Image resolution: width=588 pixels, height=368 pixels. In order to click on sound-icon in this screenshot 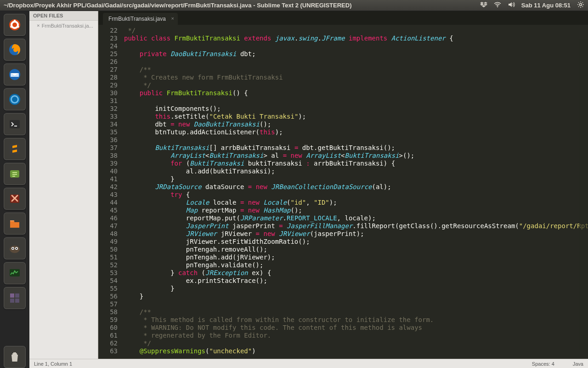, I will do `click(511, 6)`.